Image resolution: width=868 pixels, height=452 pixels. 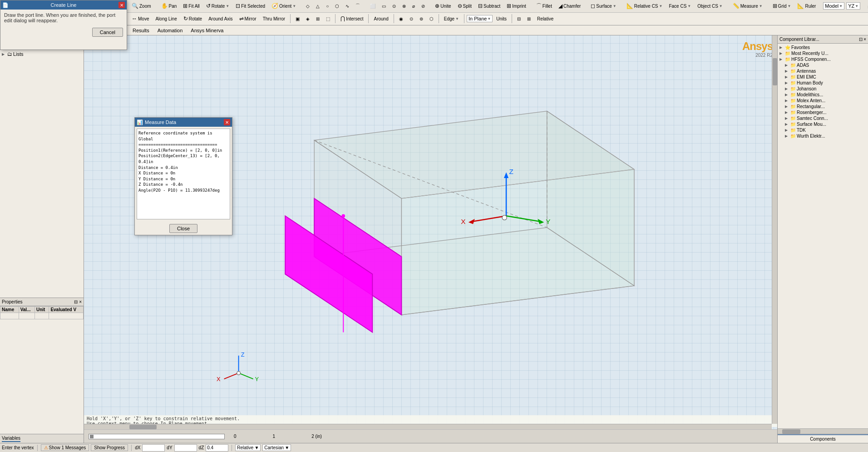 What do you see at coordinates (479, 19) in the screenshot?
I see `in-plane-dropdown: In Plane ▼` at bounding box center [479, 19].